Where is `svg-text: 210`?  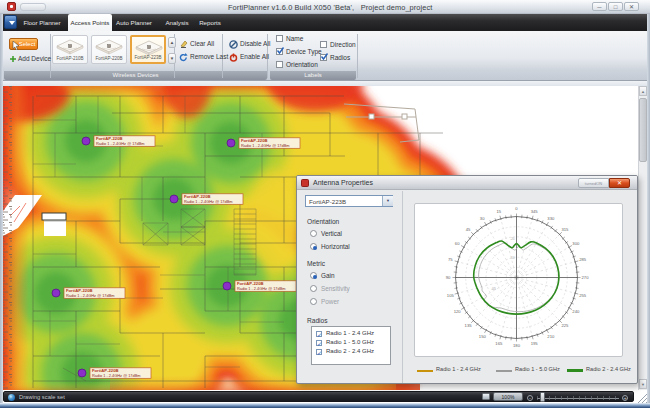 svg-text: 210 is located at coordinates (551, 336).